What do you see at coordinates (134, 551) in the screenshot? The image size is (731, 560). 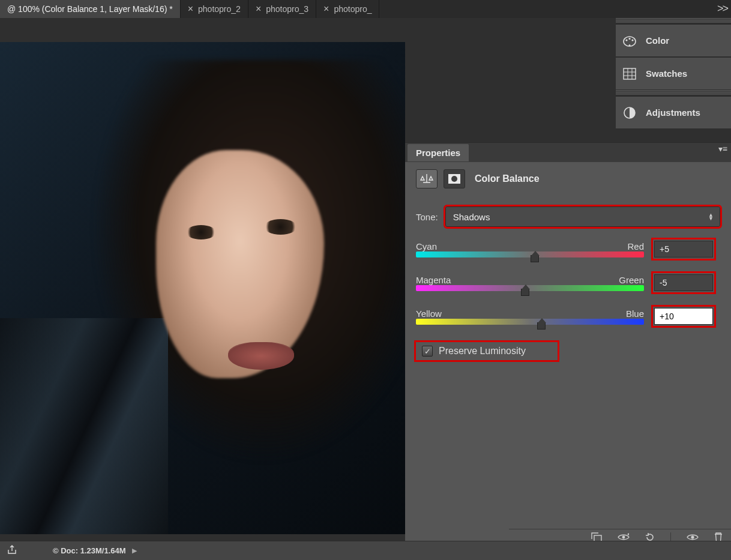 I see `status-menu-icon: ▶` at bounding box center [134, 551].